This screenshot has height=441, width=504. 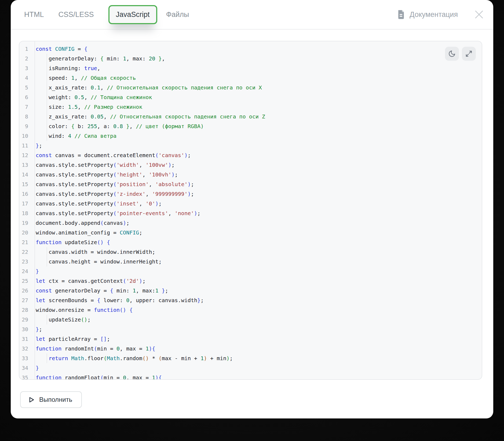 I want to click on documentation-link: Документация, so click(x=427, y=15).